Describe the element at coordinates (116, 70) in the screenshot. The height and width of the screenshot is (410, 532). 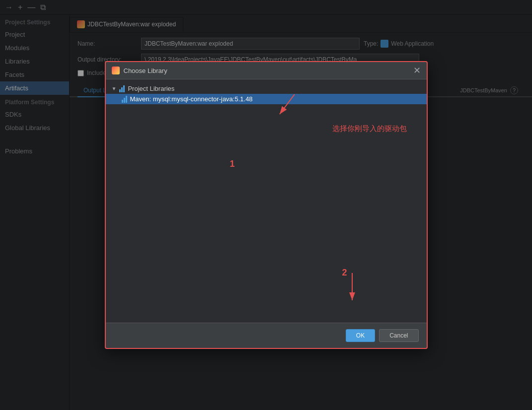
I see `dialog-icon` at that location.